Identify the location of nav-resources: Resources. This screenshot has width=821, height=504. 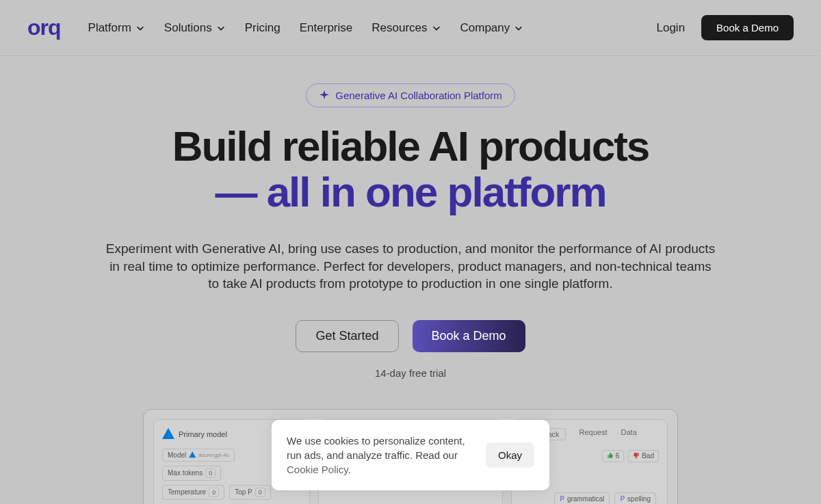
(406, 28).